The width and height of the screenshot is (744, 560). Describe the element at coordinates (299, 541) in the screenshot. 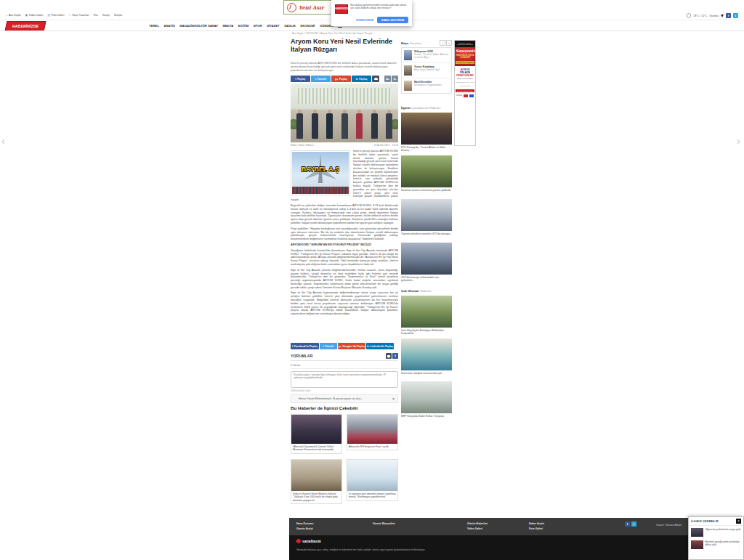

I see `footer-logo-icon` at that location.